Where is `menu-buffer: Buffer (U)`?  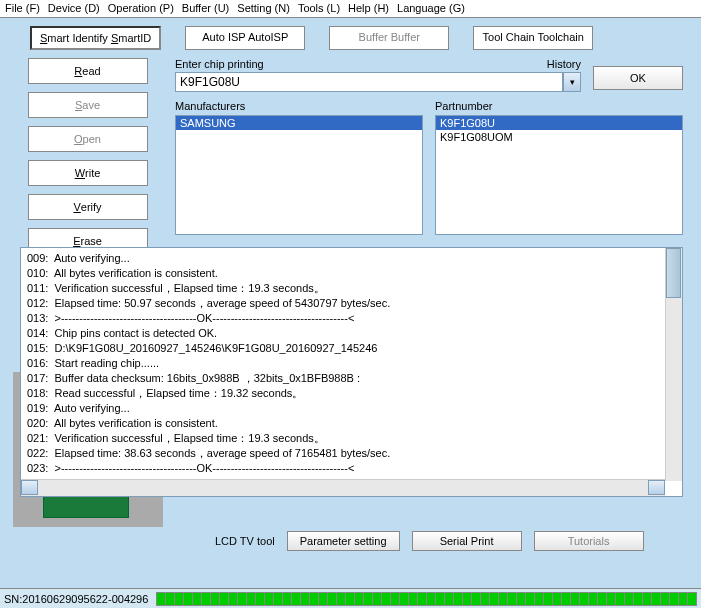
menu-buffer: Buffer (U) is located at coordinates (206, 8).